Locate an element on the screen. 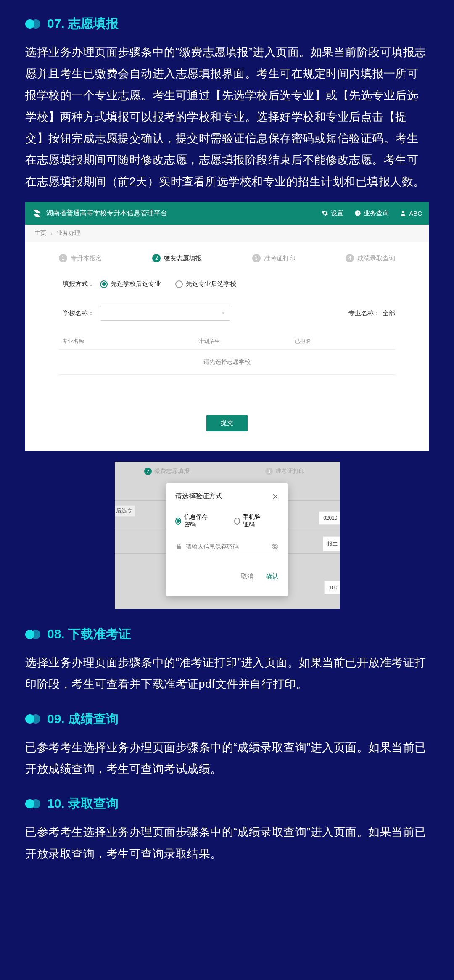 The width and height of the screenshot is (454, 980). table-header: 专业名称 计划招生 已报名 is located at coordinates (227, 341).